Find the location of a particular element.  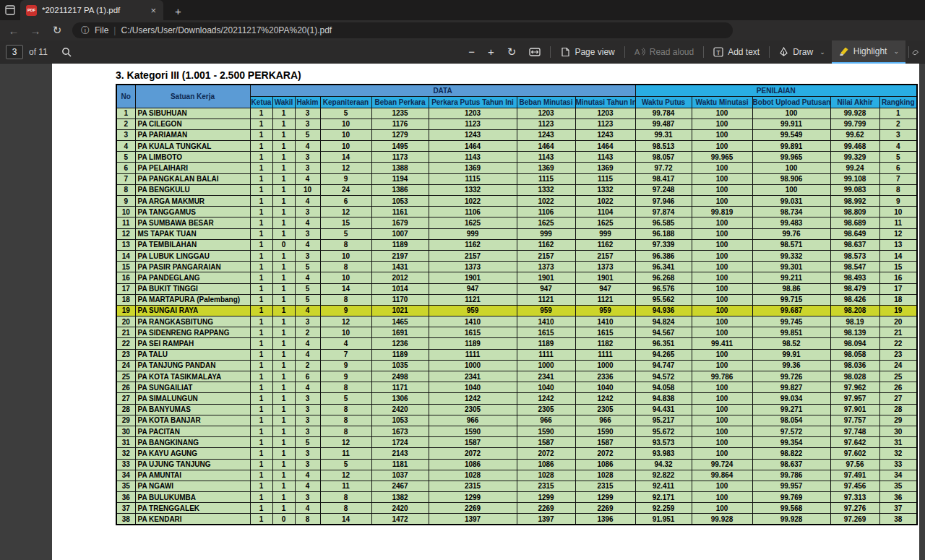

value-cell: 96.268 is located at coordinates (663, 277).